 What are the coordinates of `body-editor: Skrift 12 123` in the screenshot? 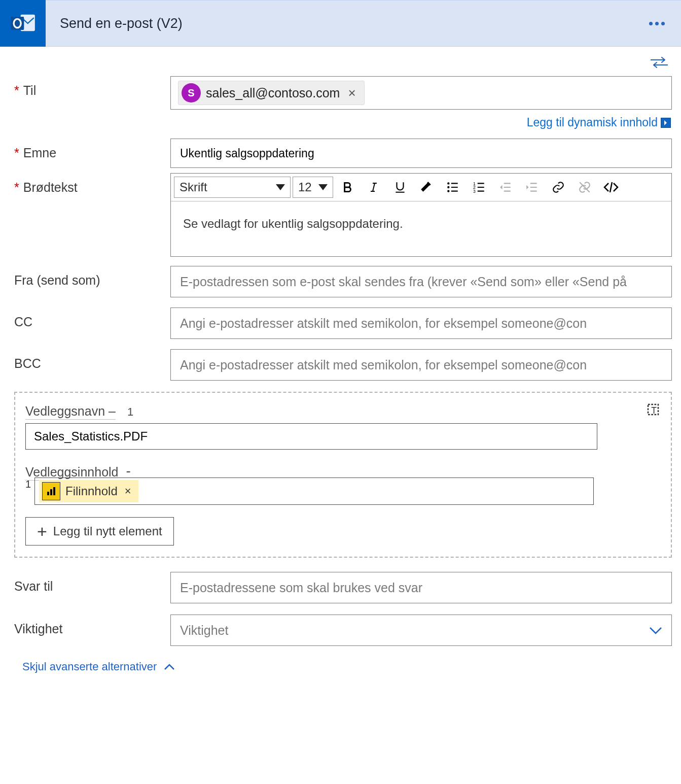 It's located at (421, 215).